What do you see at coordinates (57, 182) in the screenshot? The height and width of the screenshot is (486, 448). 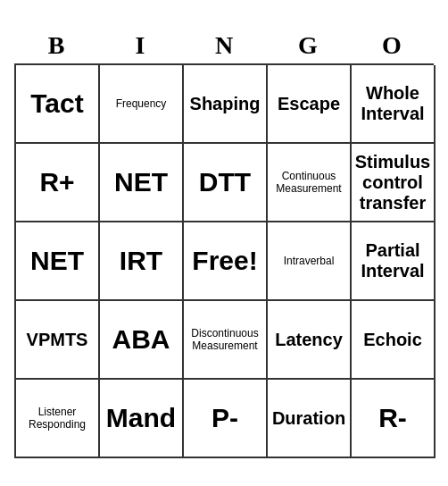 I see `bingo-cell-text: R+` at bounding box center [57, 182].